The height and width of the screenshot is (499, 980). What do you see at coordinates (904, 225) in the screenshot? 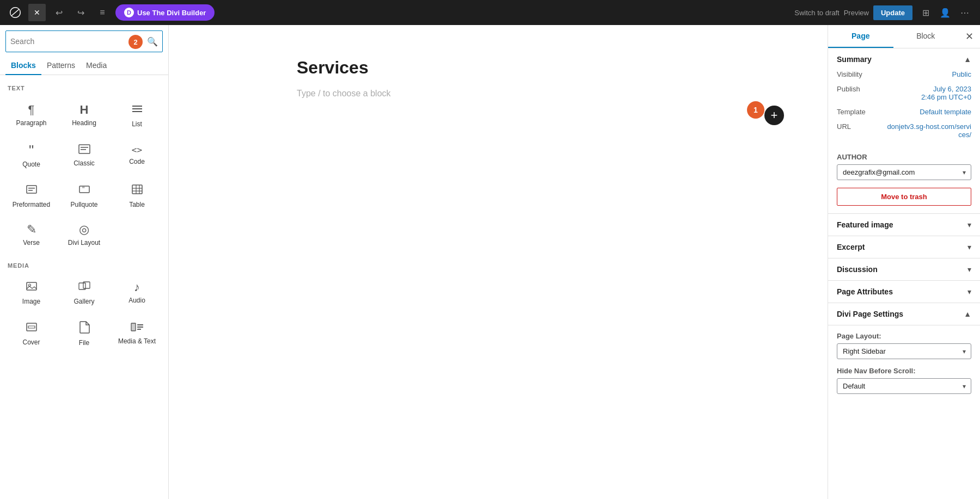
I see `featured-image-header: Featured image ▾` at bounding box center [904, 225].